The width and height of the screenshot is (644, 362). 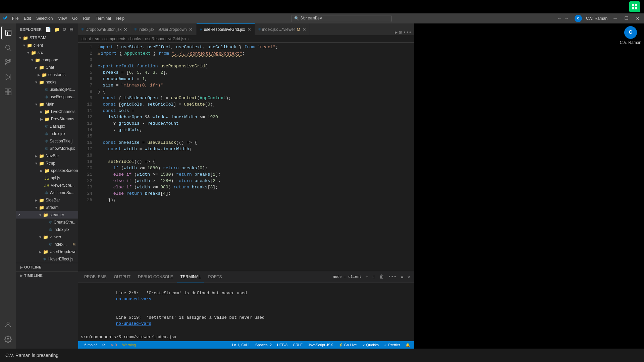 What do you see at coordinates (95, 277) in the screenshot?
I see `panel-tab-problems: PROBLEMS` at bounding box center [95, 277].